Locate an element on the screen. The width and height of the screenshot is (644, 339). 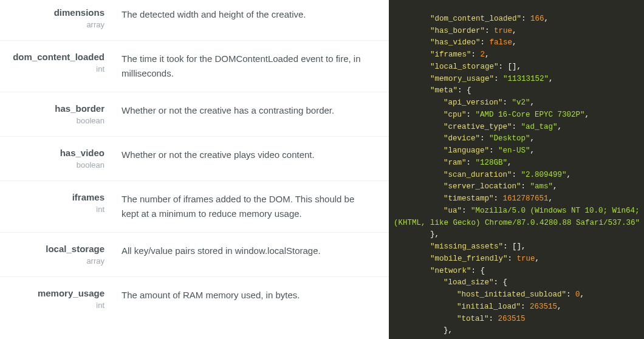
param-desc: The detected width and height of the cre… is located at coordinates (255, 18).